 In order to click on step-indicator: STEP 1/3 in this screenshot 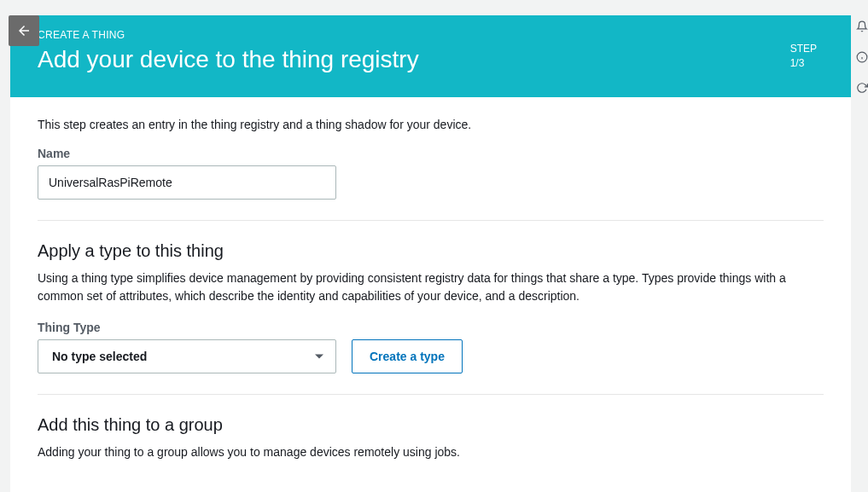, I will do `click(804, 56)`.